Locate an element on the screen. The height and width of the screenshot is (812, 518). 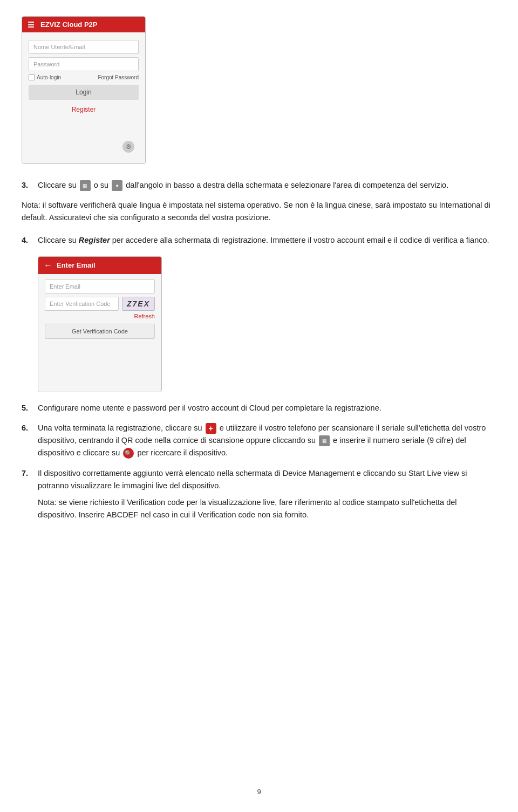
step-6-number: 6. is located at coordinates (27, 441).